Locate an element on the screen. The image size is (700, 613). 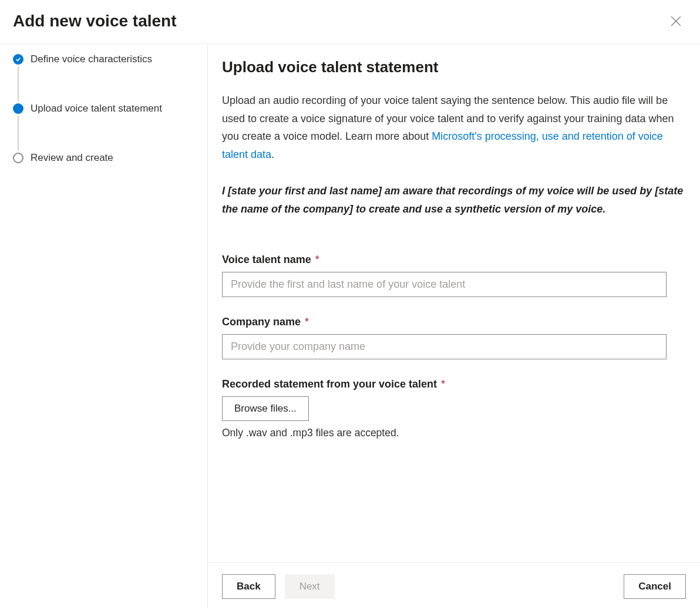
section-title: Upload voice talent statement is located at coordinates (454, 67).